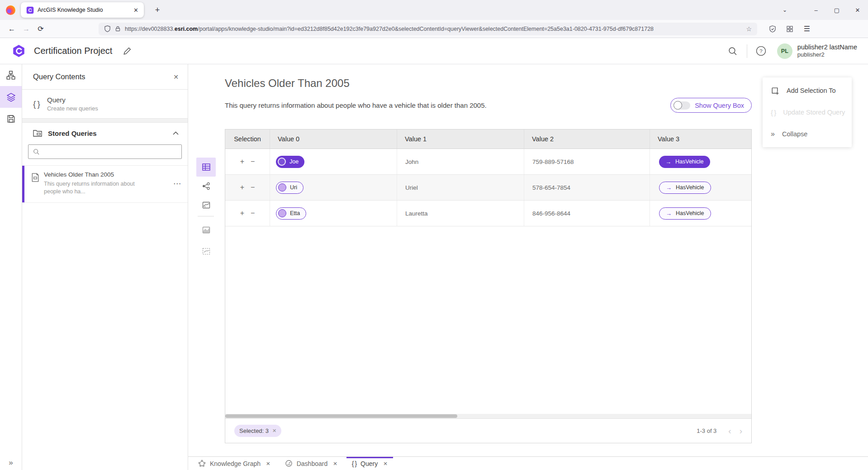  Describe the element at coordinates (36, 152) in the screenshot. I see `search-input-icon` at that location.